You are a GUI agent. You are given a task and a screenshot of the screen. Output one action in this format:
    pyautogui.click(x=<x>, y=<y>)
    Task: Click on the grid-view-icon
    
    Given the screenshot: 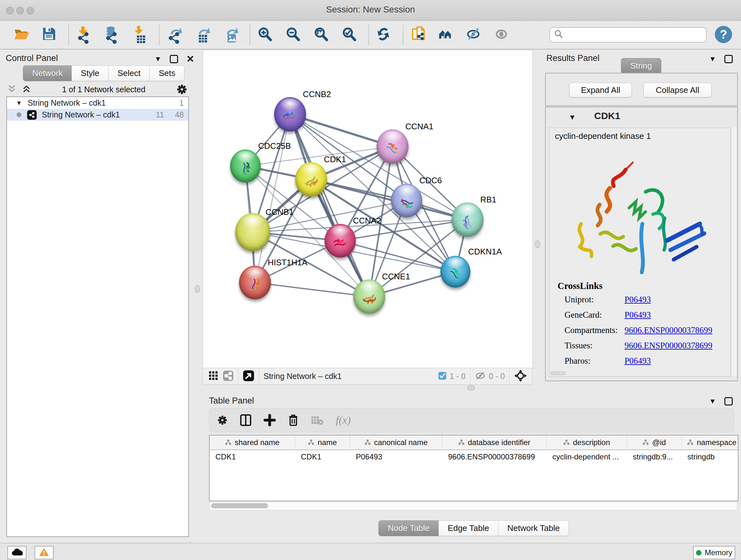 What is the action you would take?
    pyautogui.click(x=214, y=376)
    